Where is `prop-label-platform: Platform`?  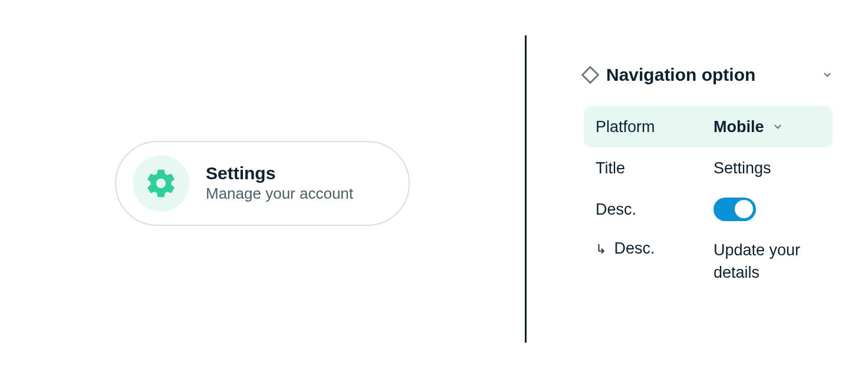
prop-label-platform: Platform is located at coordinates (655, 127).